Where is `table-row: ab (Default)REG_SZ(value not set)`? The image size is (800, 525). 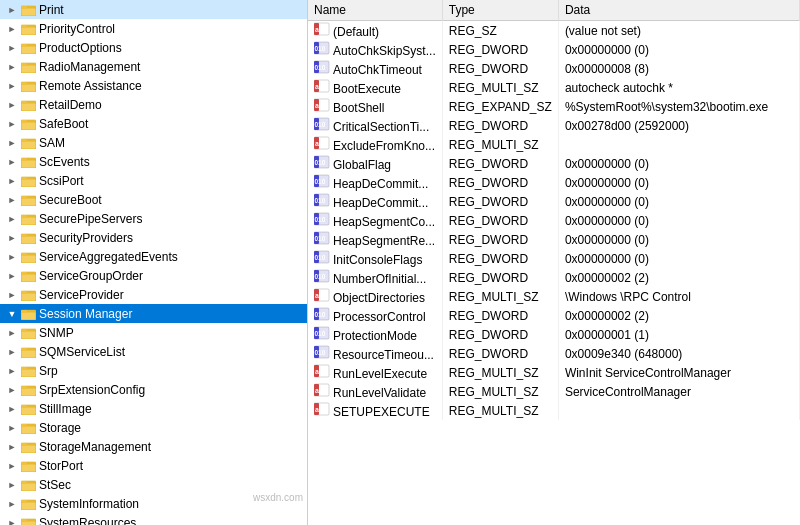 table-row: ab (Default)REG_SZ(value not set) is located at coordinates (554, 31).